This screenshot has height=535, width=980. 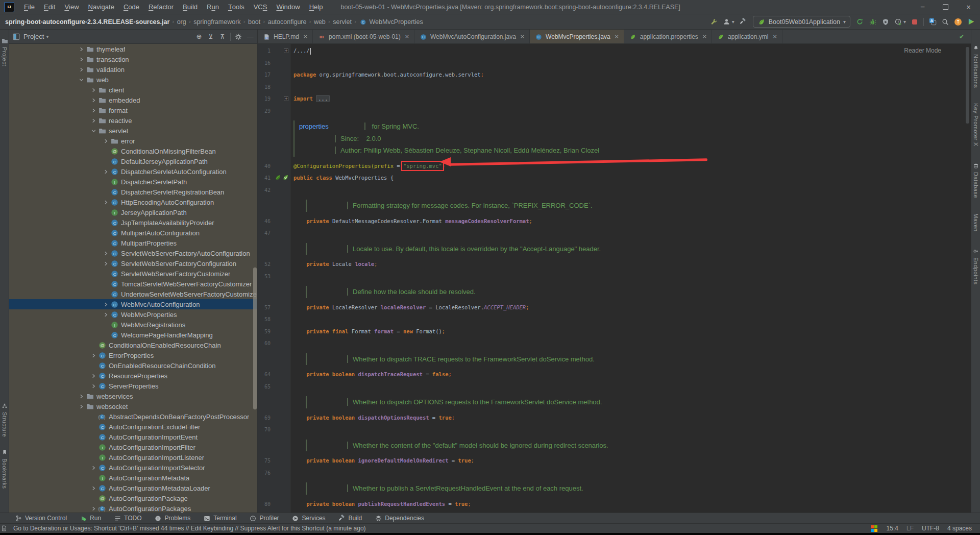 I want to click on spring-bean-icon, so click(x=278, y=178).